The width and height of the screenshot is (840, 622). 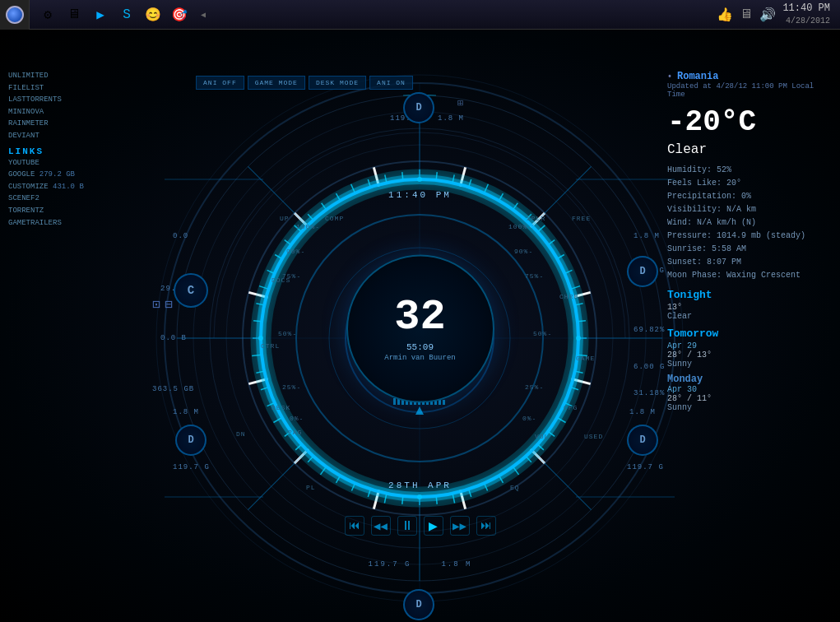 What do you see at coordinates (543, 334) in the screenshot?
I see `pct-50-right: 50%-` at bounding box center [543, 334].